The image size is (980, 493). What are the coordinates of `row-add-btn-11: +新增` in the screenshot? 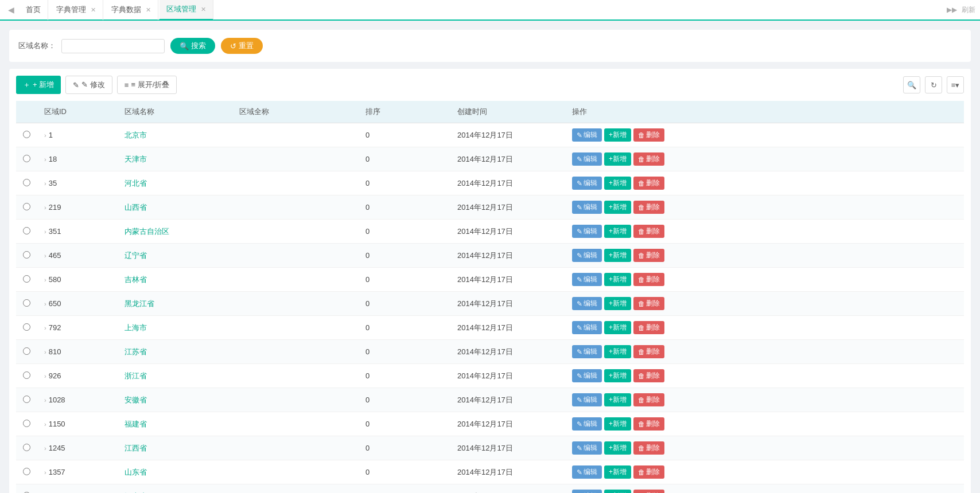 It's located at (617, 400).